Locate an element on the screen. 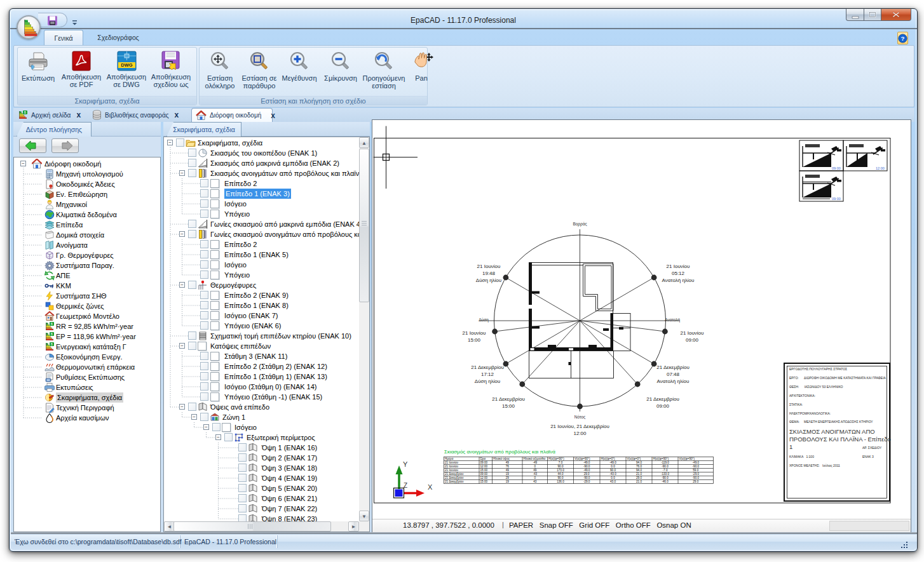  svg-text: -7.0 is located at coordinates (665, 470).